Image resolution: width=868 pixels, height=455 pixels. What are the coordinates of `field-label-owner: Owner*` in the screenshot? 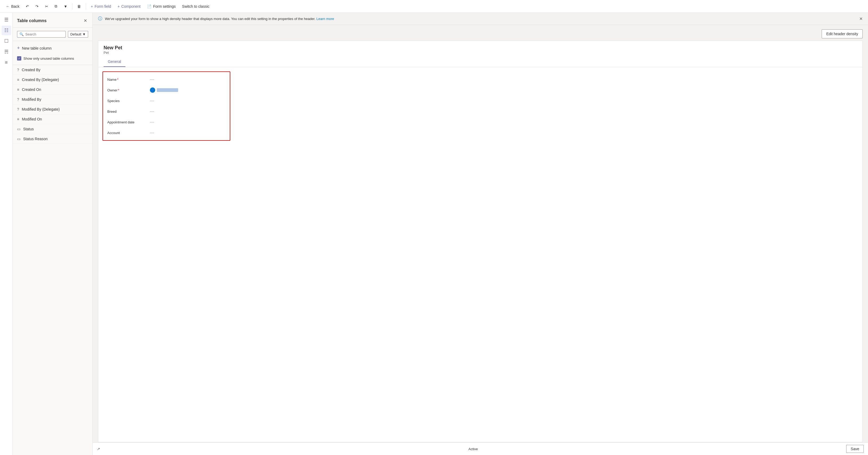 It's located at (129, 90).